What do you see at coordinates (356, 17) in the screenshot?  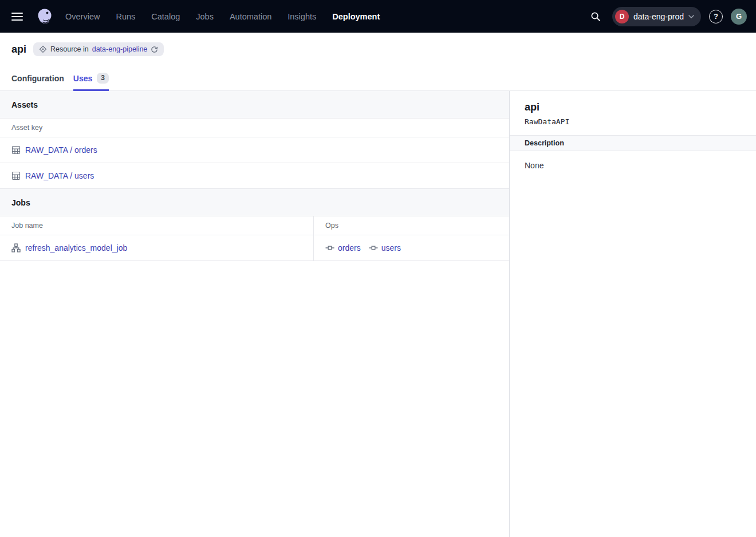 I see `nav-item-deployment: Deployment` at bounding box center [356, 17].